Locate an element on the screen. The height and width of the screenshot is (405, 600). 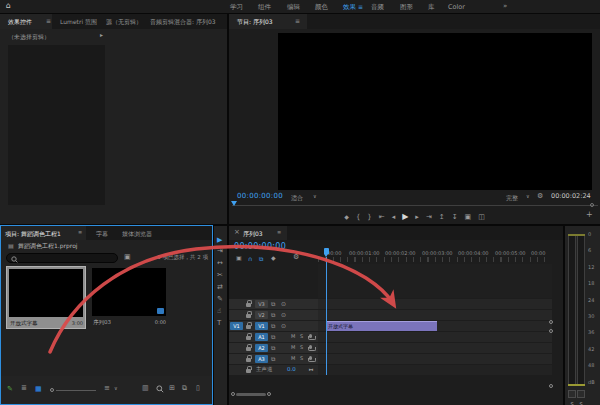
list-view-button: ≣ is located at coordinates (24, 388).